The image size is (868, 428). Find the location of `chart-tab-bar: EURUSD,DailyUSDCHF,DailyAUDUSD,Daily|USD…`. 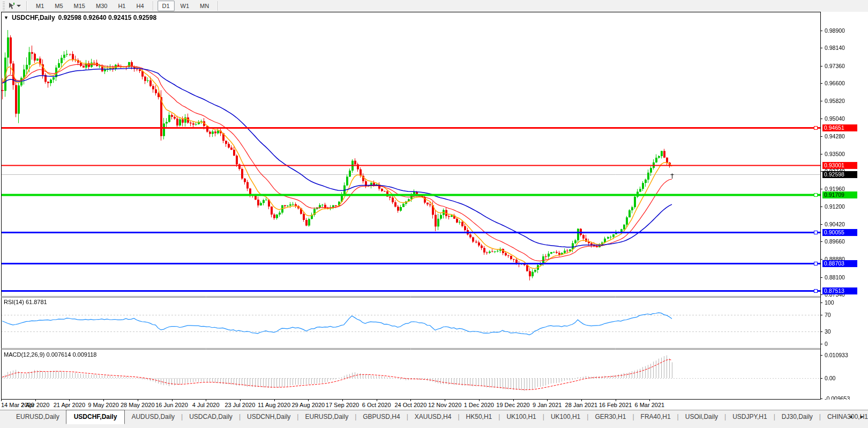

chart-tab-bar: EURUSD,DailyUSDCHF,DailyAUDUSD,Daily|USD… is located at coordinates (434, 419).